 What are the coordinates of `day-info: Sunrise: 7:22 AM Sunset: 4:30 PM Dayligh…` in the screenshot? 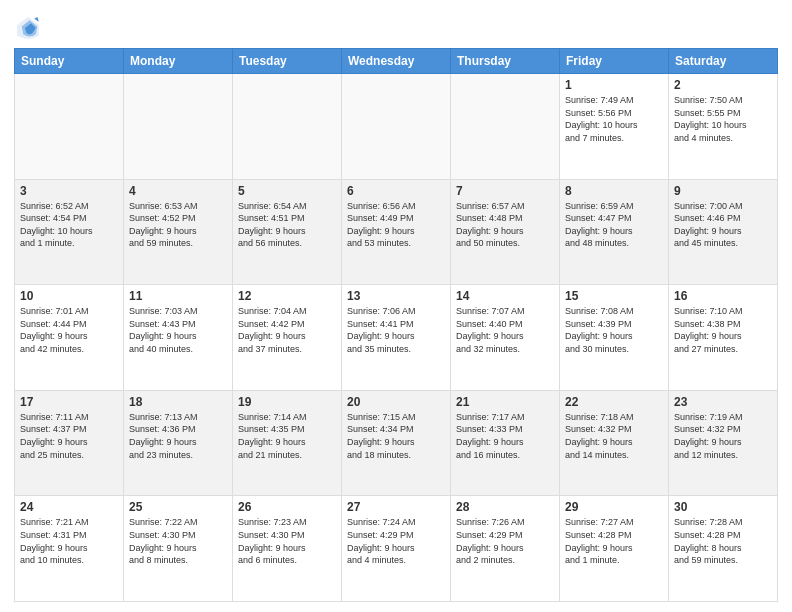 It's located at (178, 541).